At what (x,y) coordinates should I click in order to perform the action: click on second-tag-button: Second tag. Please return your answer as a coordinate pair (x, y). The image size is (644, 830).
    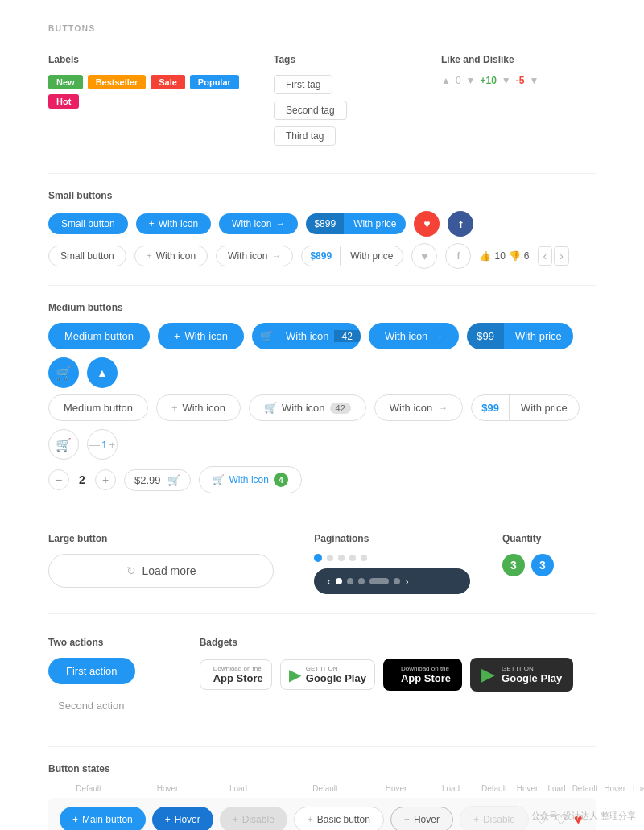
    Looking at the image, I should click on (311, 110).